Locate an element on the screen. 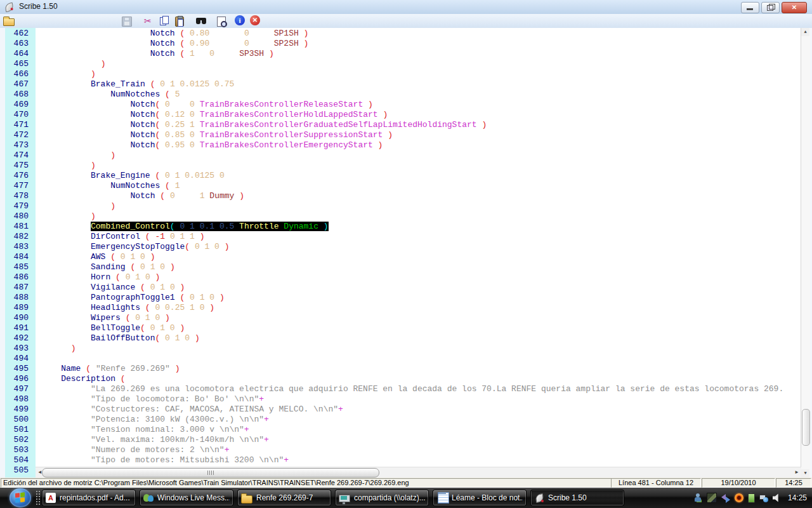 The width and height of the screenshot is (812, 508). code-line: 491 BellToggle( 0 1 0 ) is located at coordinates (403, 328).